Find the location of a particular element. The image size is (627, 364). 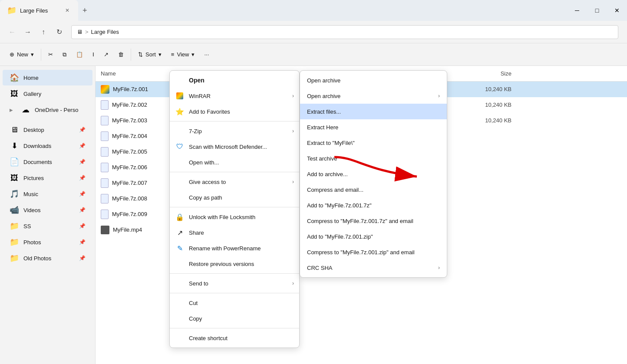

minimize-button: ─ is located at coordinates (577, 10).